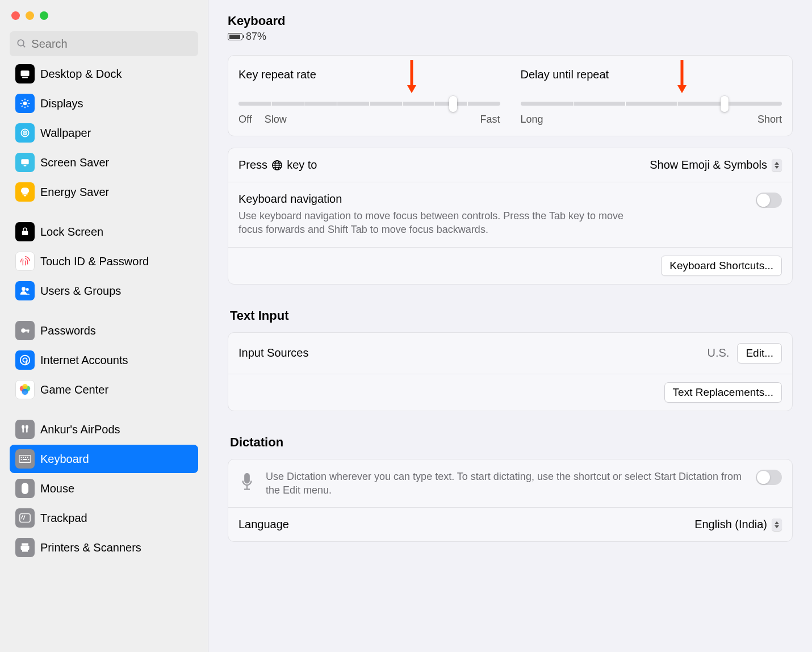 The height and width of the screenshot is (652, 812). I want to click on slider-captions: Long Short, so click(652, 119).